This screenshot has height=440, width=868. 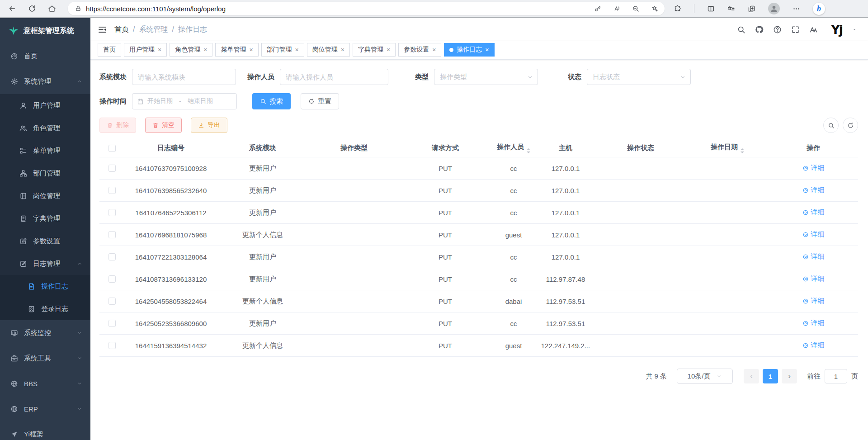 What do you see at coordinates (45, 409) in the screenshot?
I see `sidebar-item-16: ERP` at bounding box center [45, 409].